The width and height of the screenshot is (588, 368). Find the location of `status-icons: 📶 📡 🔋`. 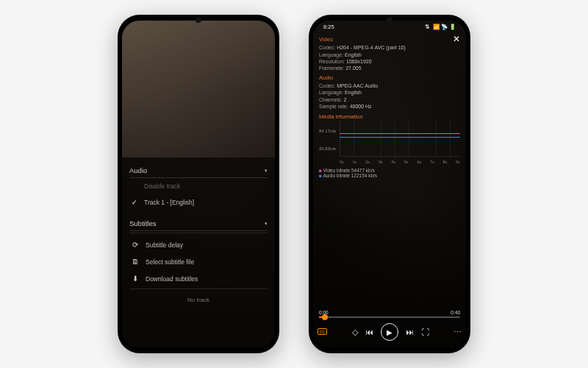

status-icons: 📶 📡 🔋 is located at coordinates (444, 26).